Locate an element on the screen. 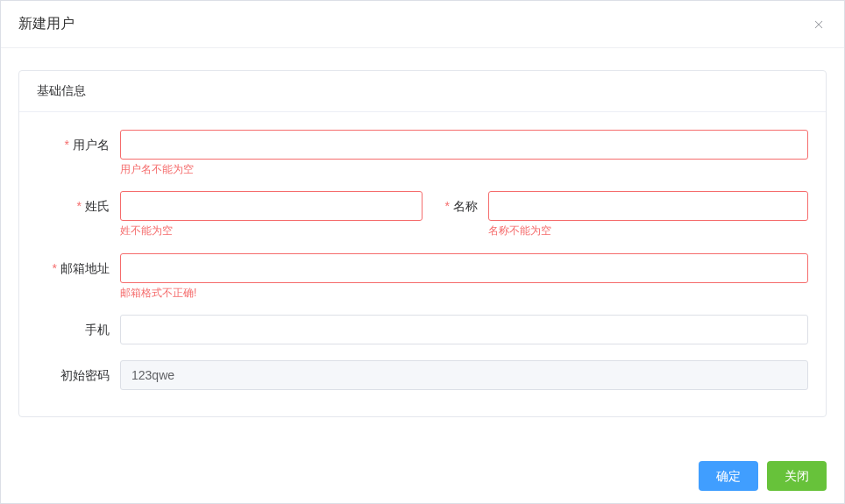 Image resolution: width=845 pixels, height=504 pixels. firstname-label: 名称 is located at coordinates (456, 206).